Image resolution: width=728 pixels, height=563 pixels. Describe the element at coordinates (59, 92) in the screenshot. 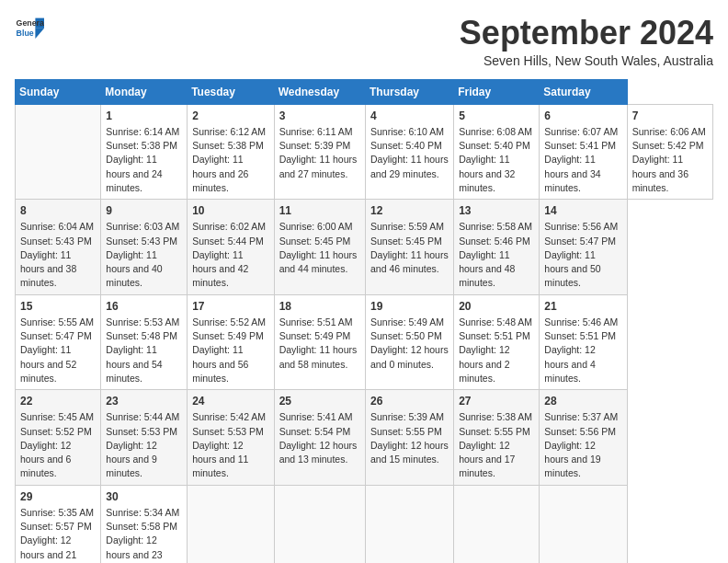

I see `calendar-header-sunday: Sunday` at that location.